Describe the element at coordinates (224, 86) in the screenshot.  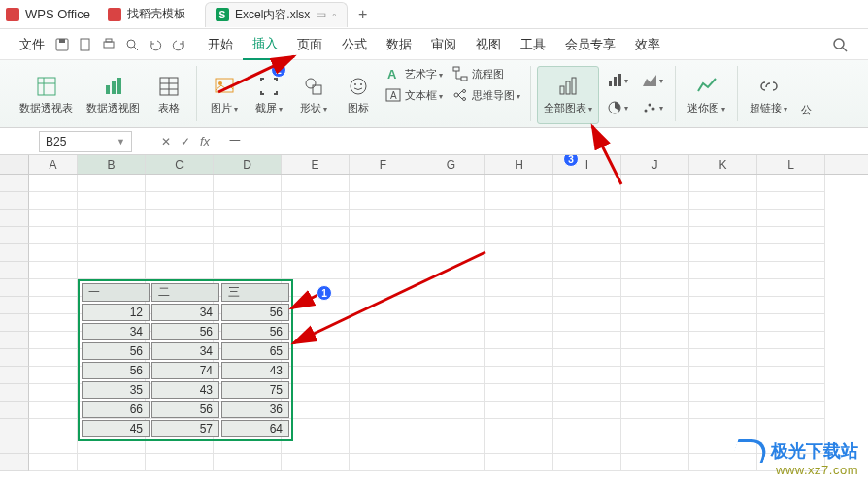
I see `picture-icon` at that location.